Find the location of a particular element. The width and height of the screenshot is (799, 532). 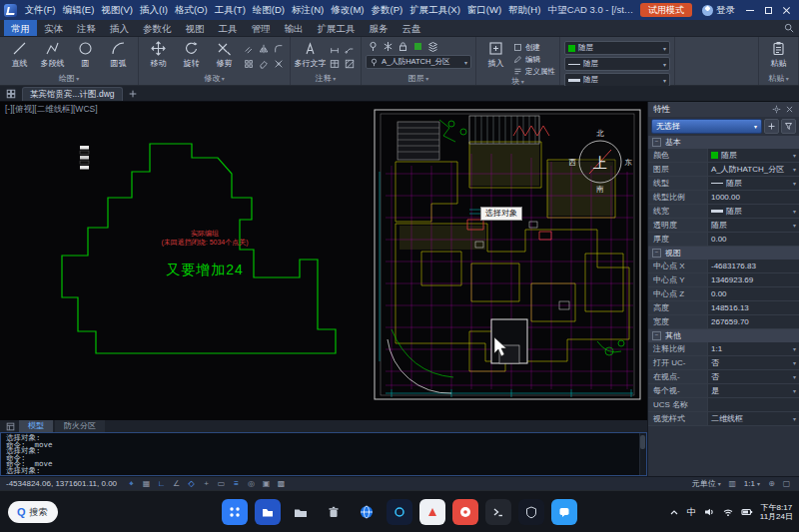

circle-tool: 圆 is located at coordinates (86, 54).